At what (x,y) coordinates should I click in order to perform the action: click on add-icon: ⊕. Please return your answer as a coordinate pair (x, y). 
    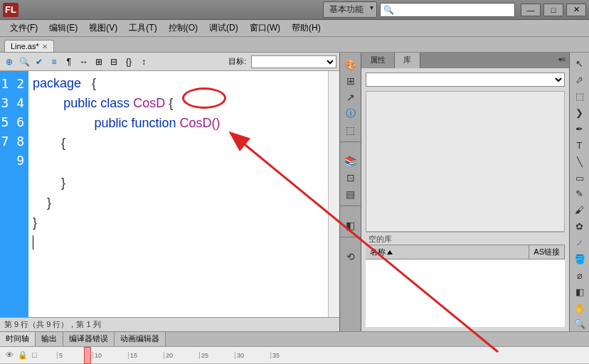
    Looking at the image, I should click on (9, 62).